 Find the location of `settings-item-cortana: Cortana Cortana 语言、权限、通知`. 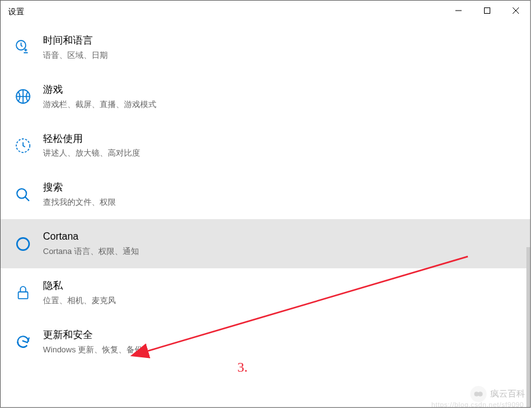

settings-item-cortana: Cortana Cortana 语言、权限、通知 is located at coordinates (265, 244).